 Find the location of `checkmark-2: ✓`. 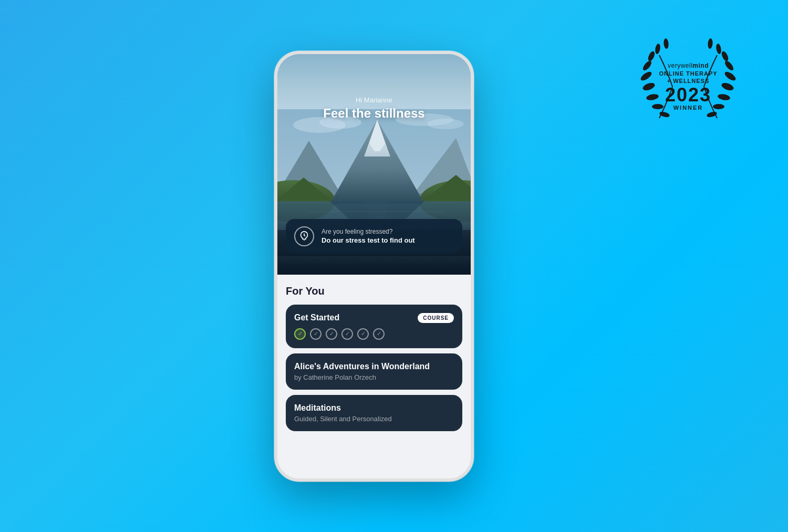

checkmark-2: ✓ is located at coordinates (316, 334).